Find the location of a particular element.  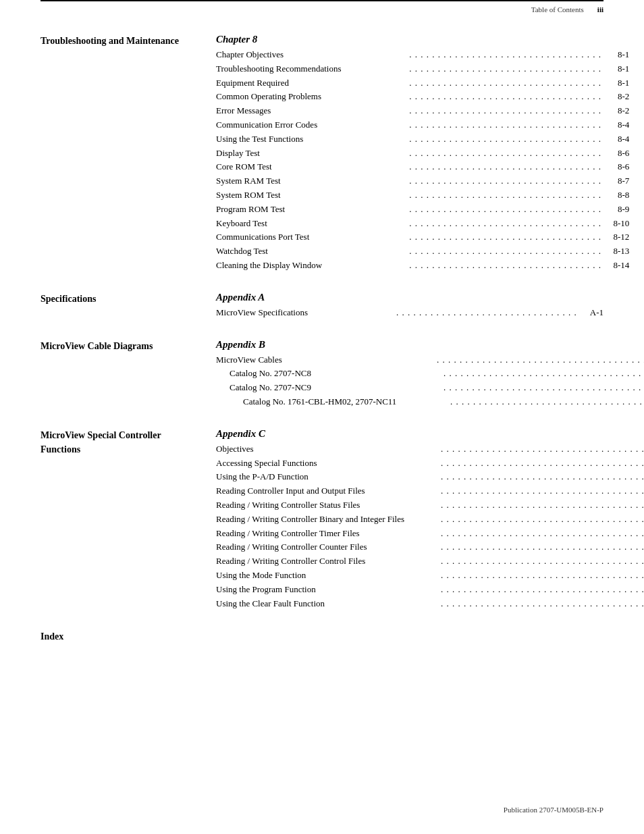

toc-row: MicroView Specifications . . . . . . . .… is located at coordinates (410, 313).